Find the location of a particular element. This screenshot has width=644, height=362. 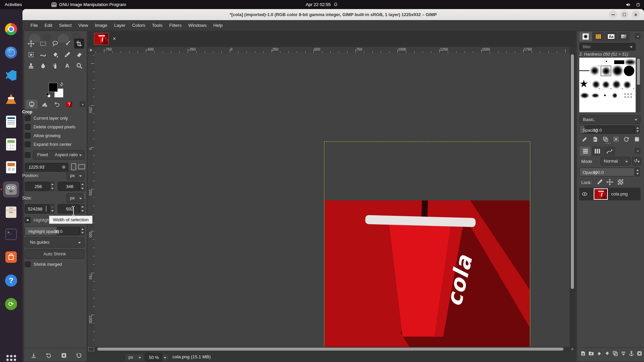

anchor-layer-button is located at coordinates (631, 353).